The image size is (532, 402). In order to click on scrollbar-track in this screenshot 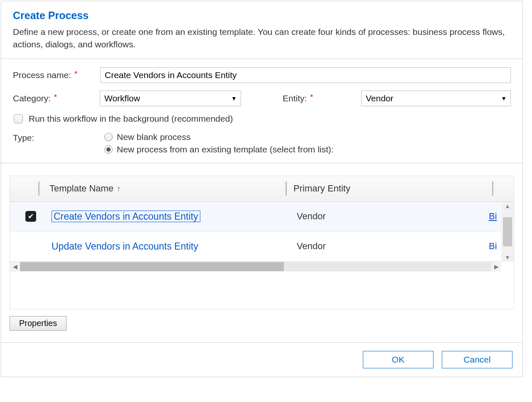, I will do `click(256, 267)`.